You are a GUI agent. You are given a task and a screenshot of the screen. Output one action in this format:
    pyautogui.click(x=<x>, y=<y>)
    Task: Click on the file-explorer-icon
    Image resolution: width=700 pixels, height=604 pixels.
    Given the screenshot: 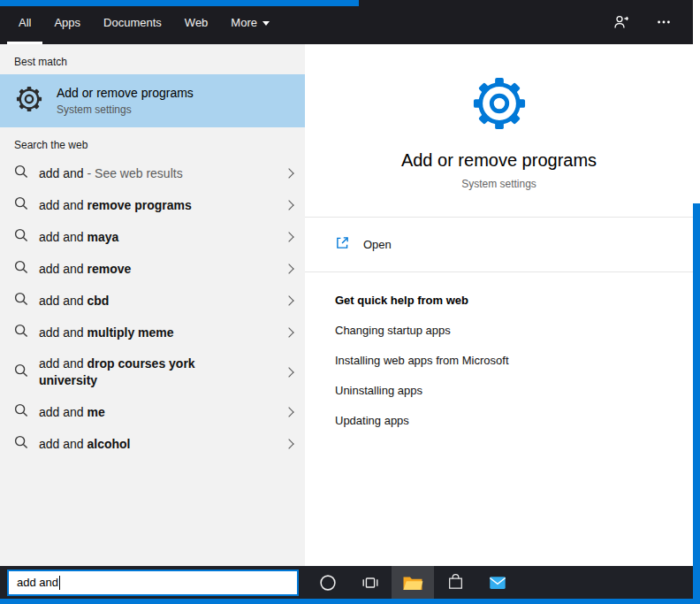 What is the action you would take?
    pyautogui.click(x=413, y=582)
    